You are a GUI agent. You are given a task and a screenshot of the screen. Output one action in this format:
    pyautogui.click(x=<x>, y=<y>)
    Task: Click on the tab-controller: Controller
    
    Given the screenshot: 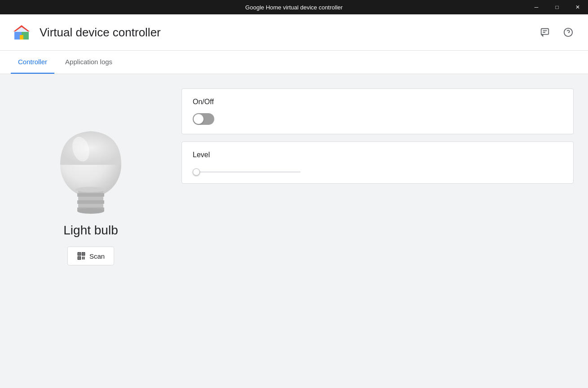 What is the action you would take?
    pyautogui.click(x=32, y=62)
    